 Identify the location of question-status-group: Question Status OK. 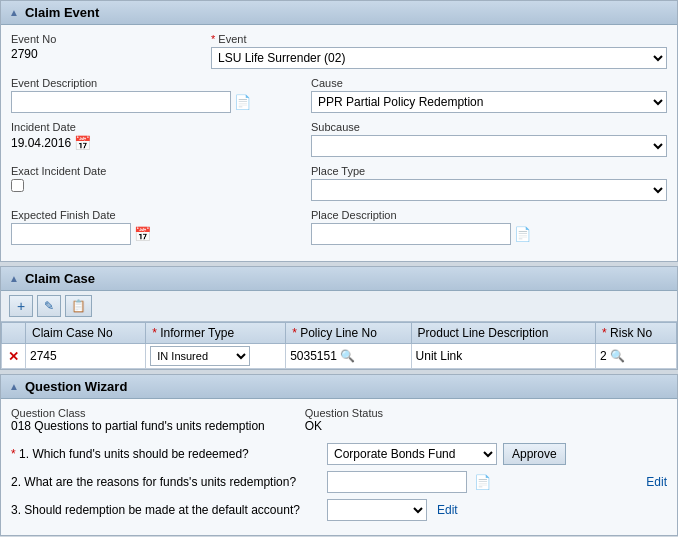
(344, 420).